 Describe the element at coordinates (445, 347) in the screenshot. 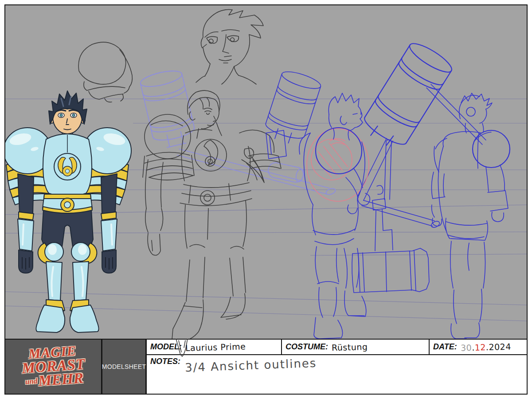

I see `date-label: DATE:` at that location.